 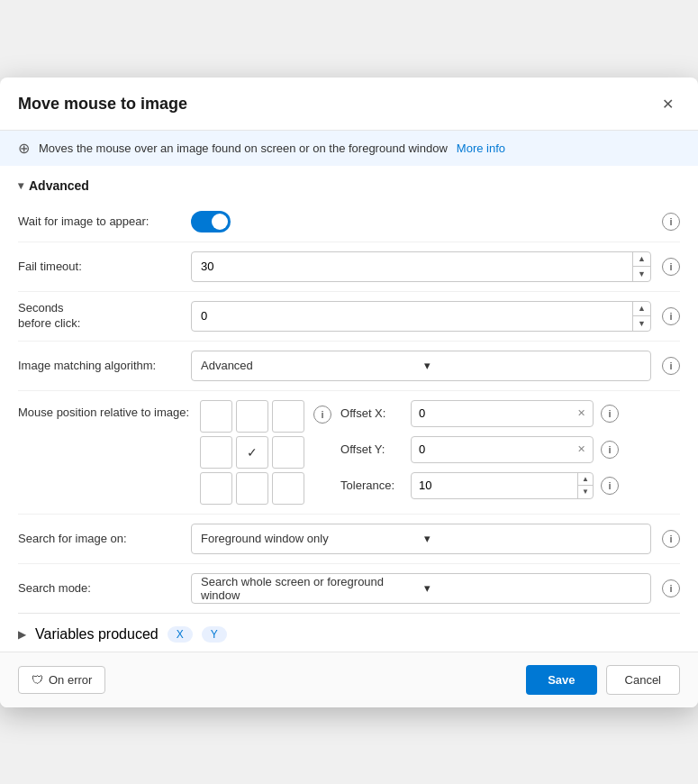 I want to click on grid-cell-top-left, so click(x=216, y=416).